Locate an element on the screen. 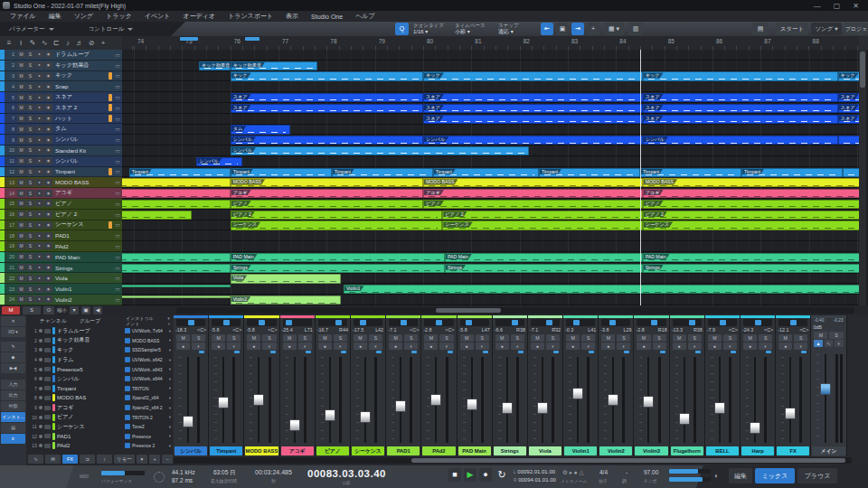 Image resolution: width=868 pixels, height=488 pixels. quantize-toggle-button: Q is located at coordinates (401, 29).